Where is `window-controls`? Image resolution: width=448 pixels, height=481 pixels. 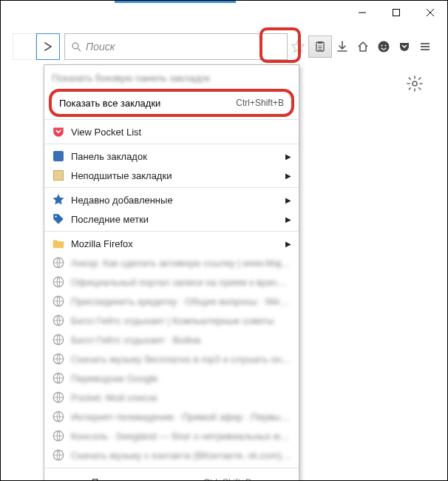
window-controls is located at coordinates (396, 13).